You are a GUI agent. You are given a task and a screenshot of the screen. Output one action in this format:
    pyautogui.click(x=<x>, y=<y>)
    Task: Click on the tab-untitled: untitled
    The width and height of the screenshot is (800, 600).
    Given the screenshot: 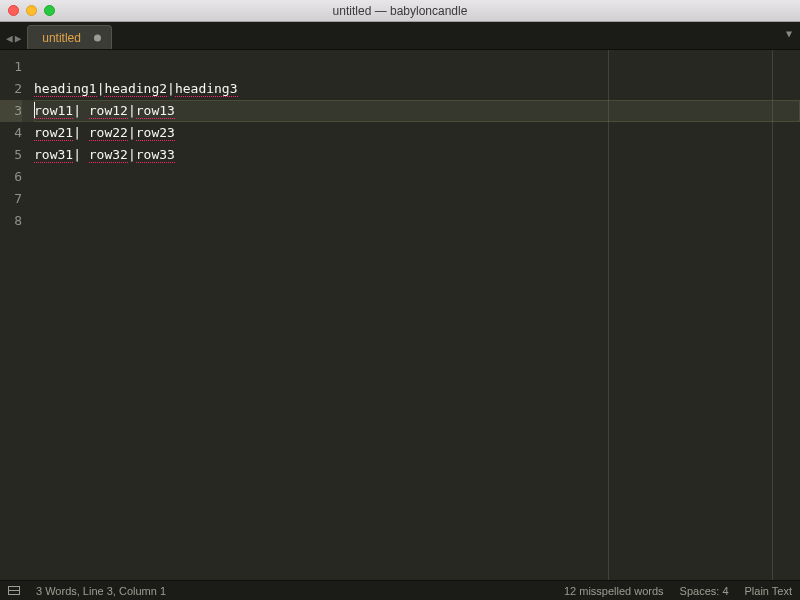 What is the action you would take?
    pyautogui.click(x=70, y=37)
    